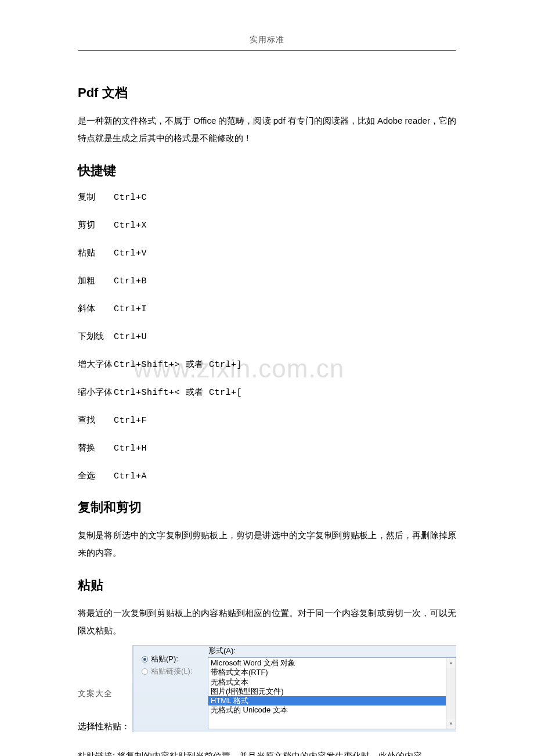  I want to click on para-copycut: 复制是将所选中的文字复制到剪贴板上，剪切是讲选中的文字复制到剪贴板上，然后，再删…, so click(267, 544).